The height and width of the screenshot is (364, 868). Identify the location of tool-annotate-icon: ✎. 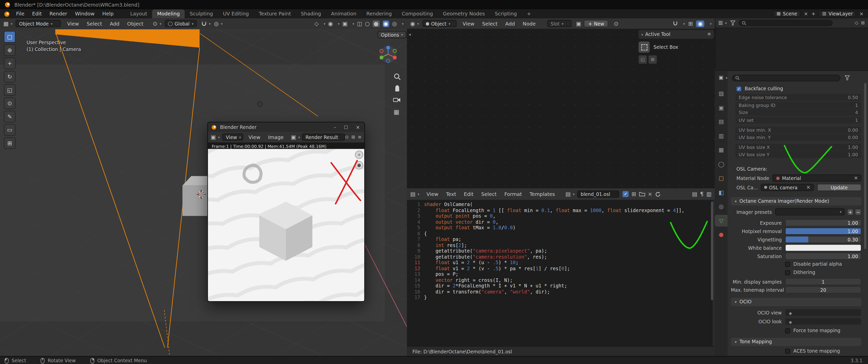
(9, 117).